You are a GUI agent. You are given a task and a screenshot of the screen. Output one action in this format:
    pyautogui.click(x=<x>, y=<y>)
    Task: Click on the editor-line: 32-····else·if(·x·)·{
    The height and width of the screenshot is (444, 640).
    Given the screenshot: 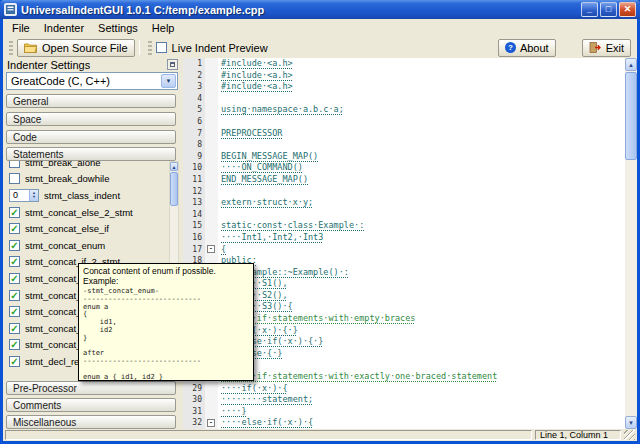 What is the action you would take?
    pyautogui.click(x=404, y=423)
    